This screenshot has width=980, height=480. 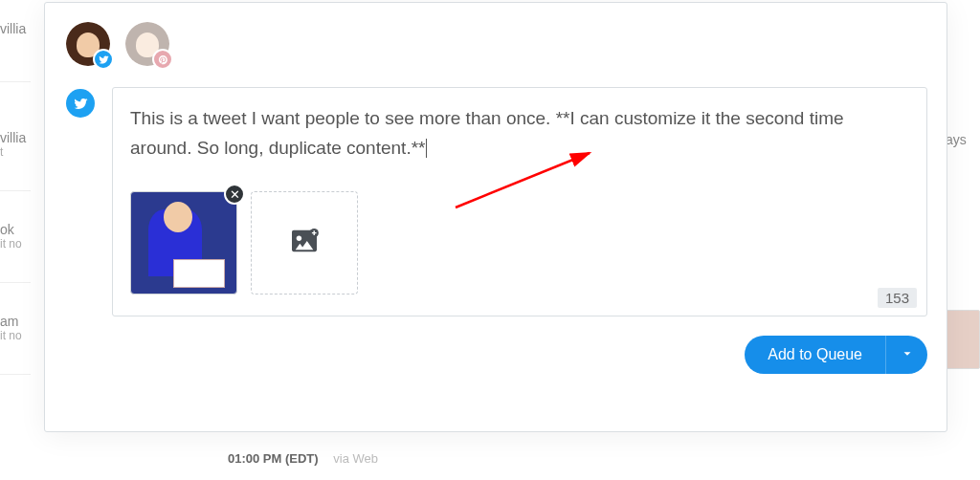 What do you see at coordinates (356, 459) in the screenshot?
I see `source-via: via Web` at bounding box center [356, 459].